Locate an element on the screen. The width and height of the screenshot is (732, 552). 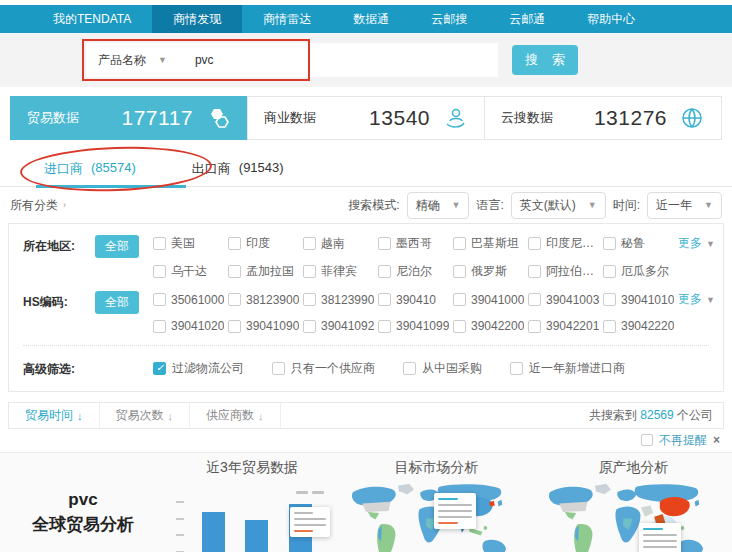
search-input: pvc is located at coordinates (196, 60).